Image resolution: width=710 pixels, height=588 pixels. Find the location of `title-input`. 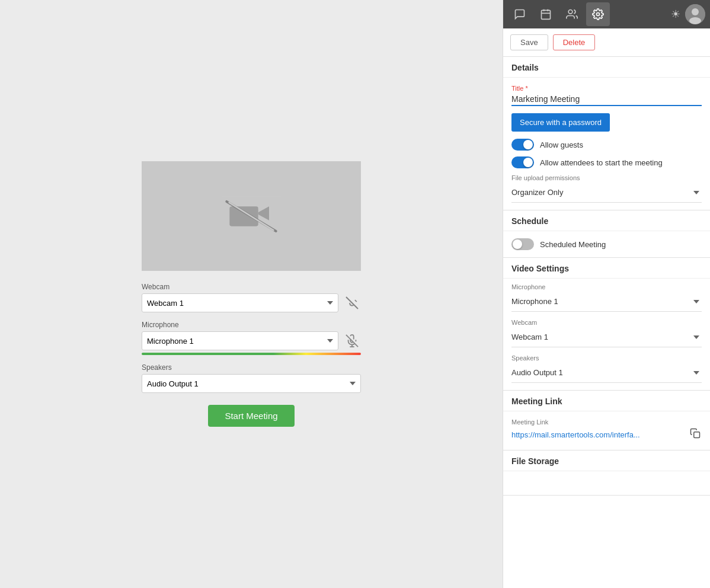

title-input is located at coordinates (607, 100).